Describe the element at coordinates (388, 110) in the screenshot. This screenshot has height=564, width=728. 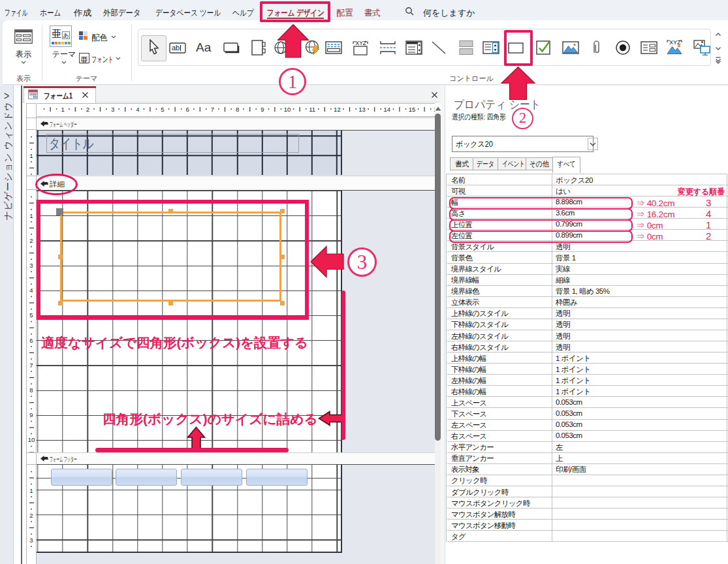
I see `svg-text: 14` at that location.